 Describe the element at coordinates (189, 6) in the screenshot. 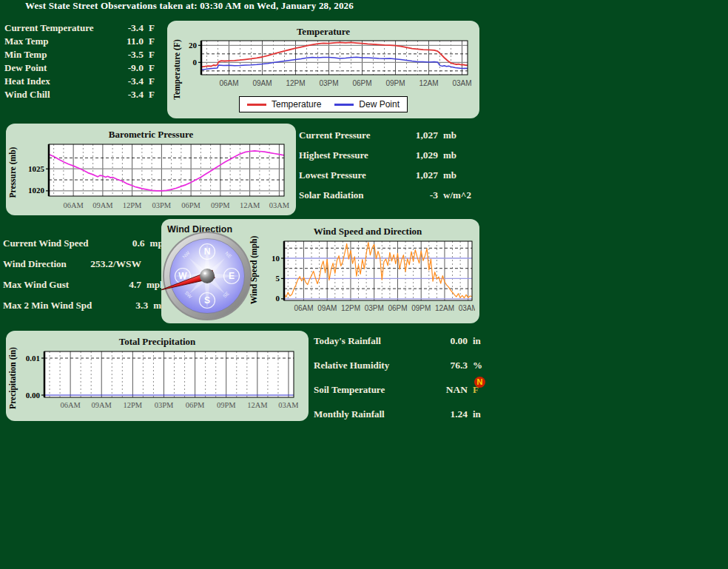

I see `page-title: West State Street Observations taken at:…` at that location.